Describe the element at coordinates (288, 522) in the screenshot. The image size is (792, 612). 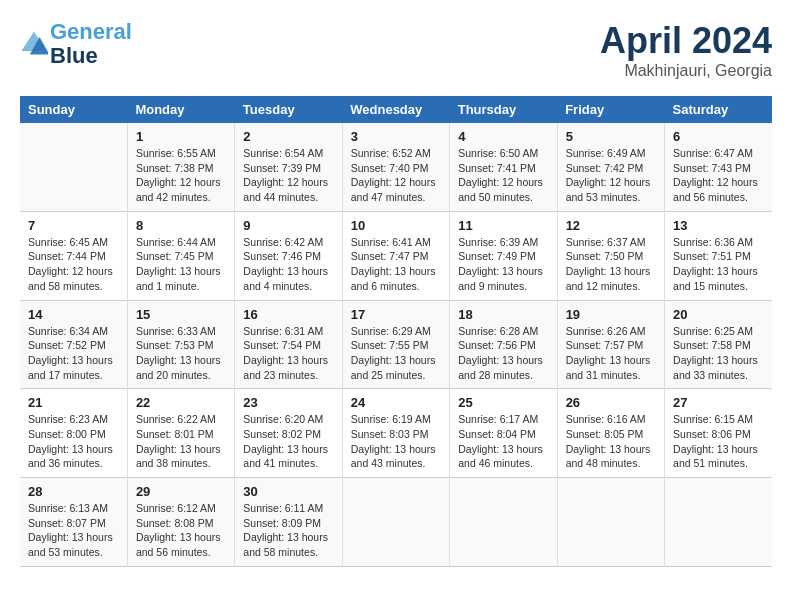
I see `day-cell: 30Sunrise: 6:11 AMSunset: 8:09 PMDayligh…` at that location.